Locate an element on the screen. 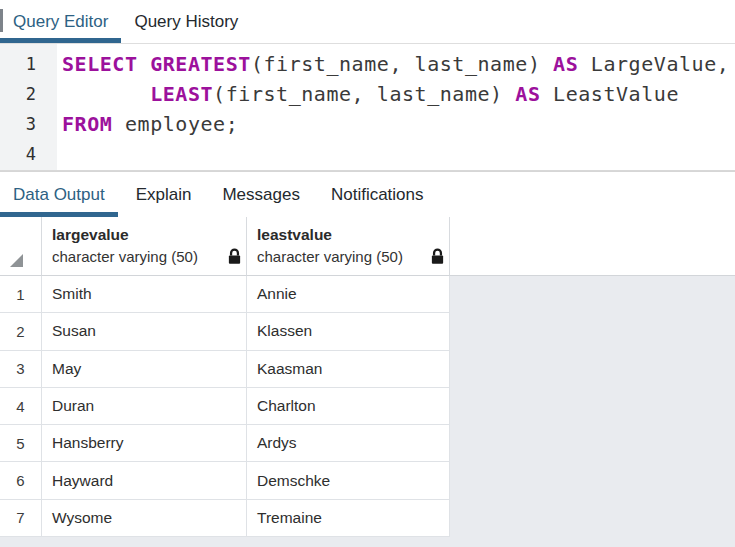 The height and width of the screenshot is (547, 735). sql-text: LeastValue is located at coordinates (610, 94).